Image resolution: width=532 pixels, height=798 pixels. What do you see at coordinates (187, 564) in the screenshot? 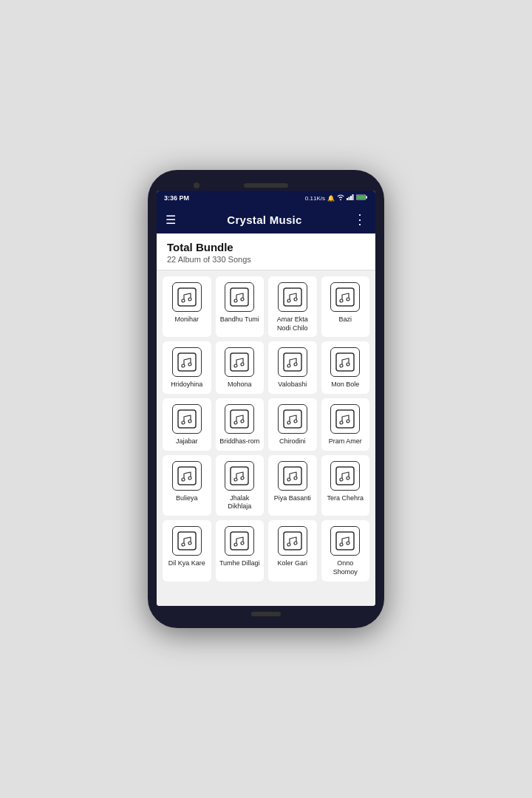
I see `album-label: Dil Kya Kare` at bounding box center [187, 564].